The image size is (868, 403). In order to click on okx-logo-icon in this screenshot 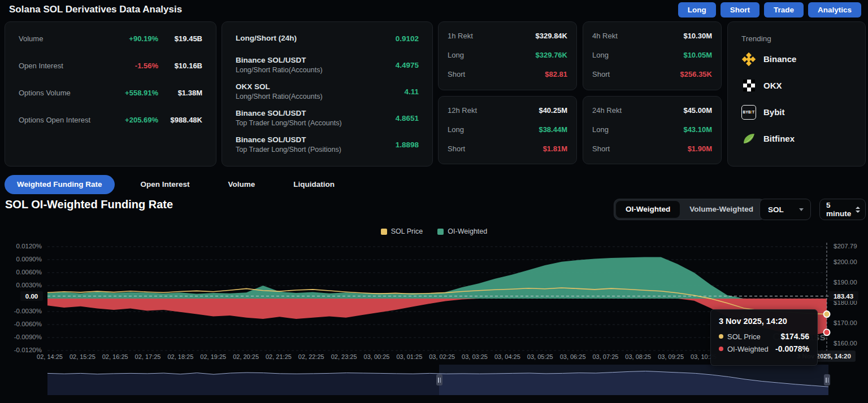, I will do `click(749, 86)`.